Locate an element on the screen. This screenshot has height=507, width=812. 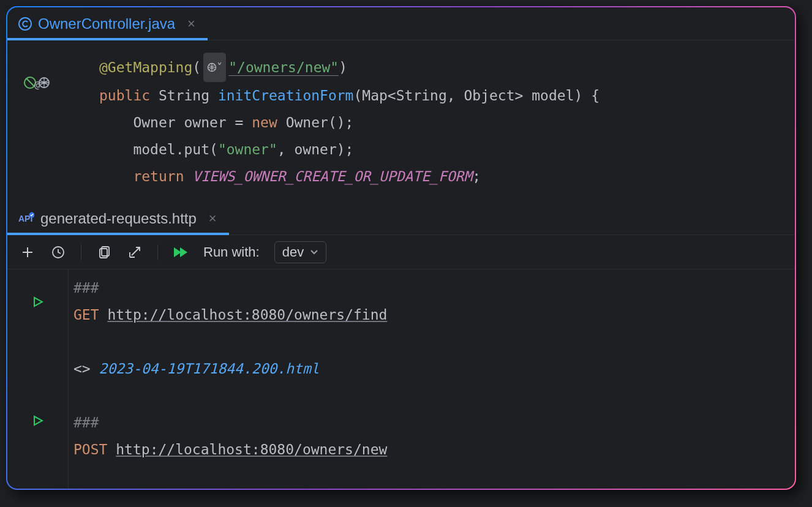
tab-label: generated-requests.http is located at coordinates (119, 219).